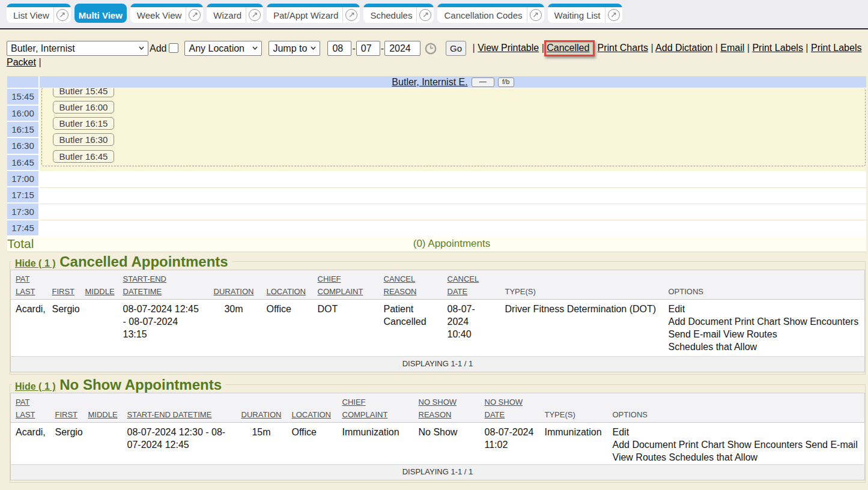 This screenshot has height=490, width=868. Describe the element at coordinates (506, 82) in the screenshot. I see `front-back-button: f/b` at that location.